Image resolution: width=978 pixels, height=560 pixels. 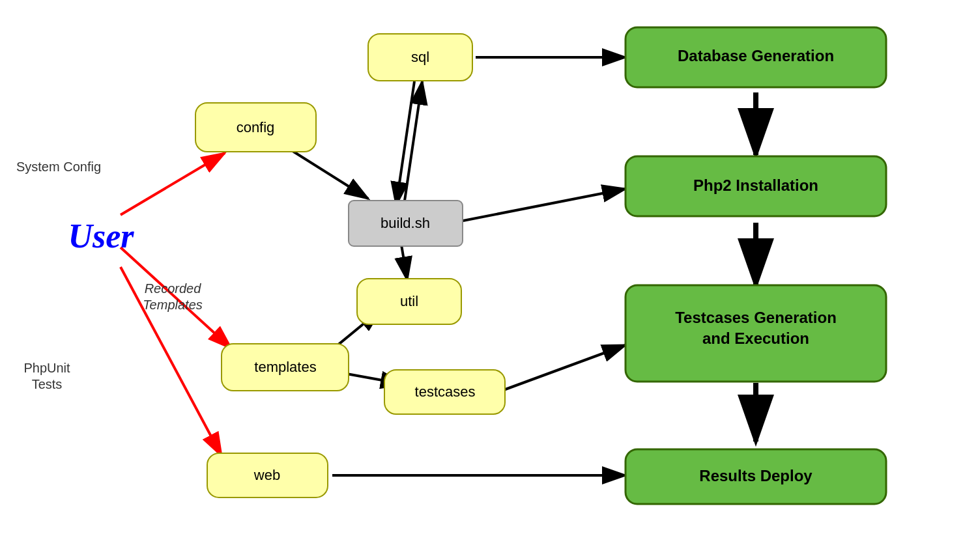 I want to click on db-gen-node-label: Database Generation, so click(x=756, y=56).